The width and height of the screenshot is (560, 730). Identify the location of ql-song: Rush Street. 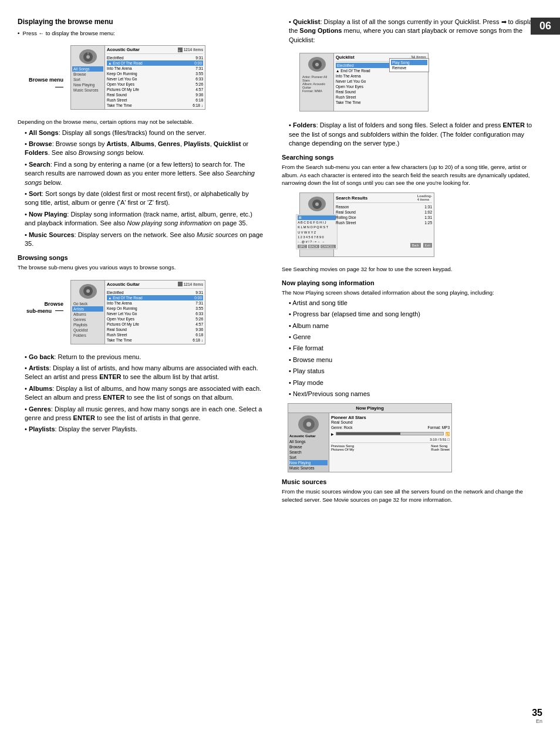
(381, 97).